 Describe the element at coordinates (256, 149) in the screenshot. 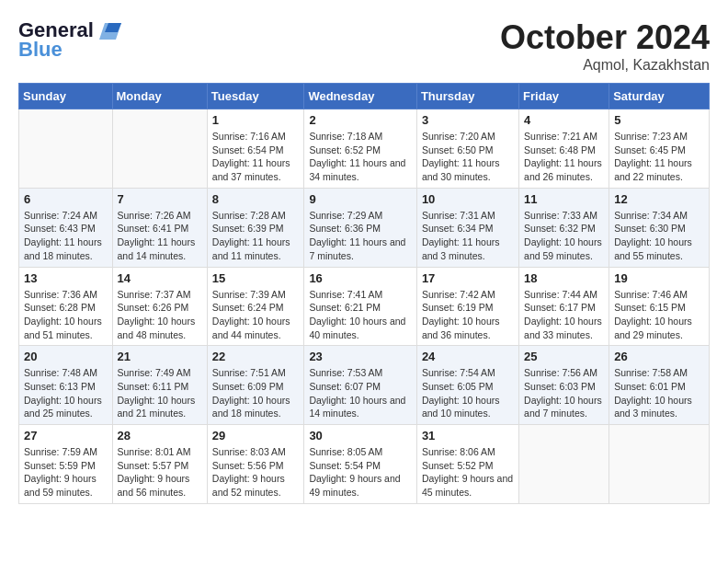

I see `calendar-cell: 1Sunrise: 7:16 AM Sunset: 6:54 PM Daylig…` at that location.